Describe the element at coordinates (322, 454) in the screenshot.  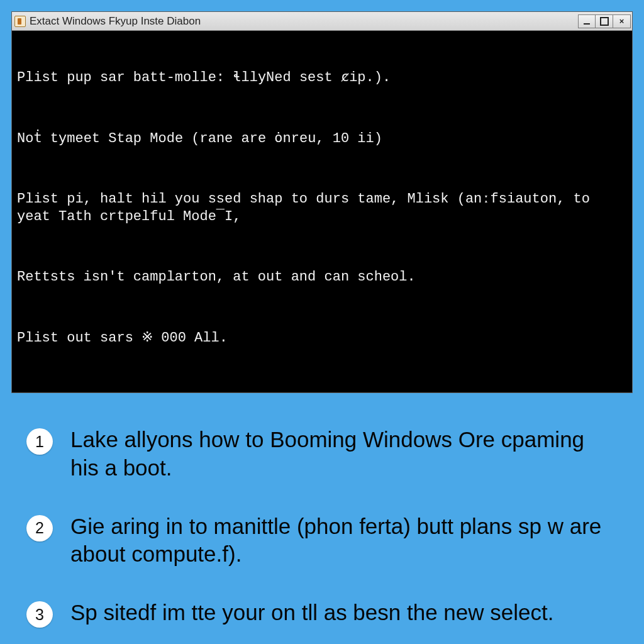
I see `list-item: 1 Lake allyons how to Booming Windows Or…` at that location.